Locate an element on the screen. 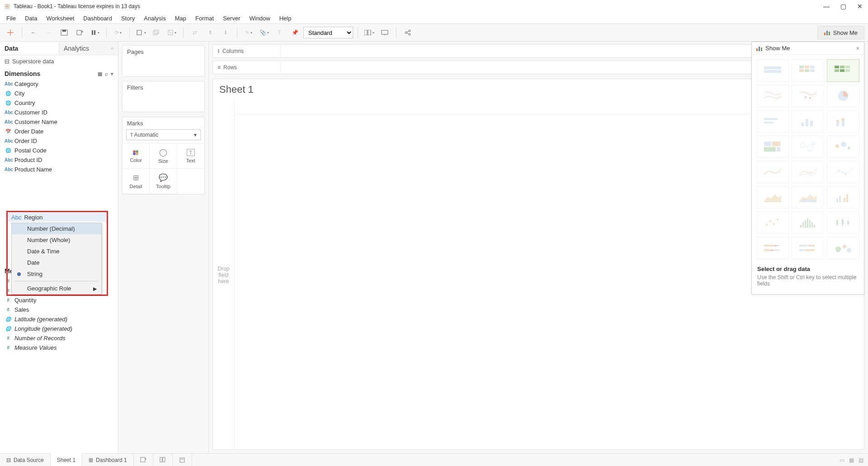 This screenshot has width=868, height=466. pages-shelf: Pages is located at coordinates (164, 61).